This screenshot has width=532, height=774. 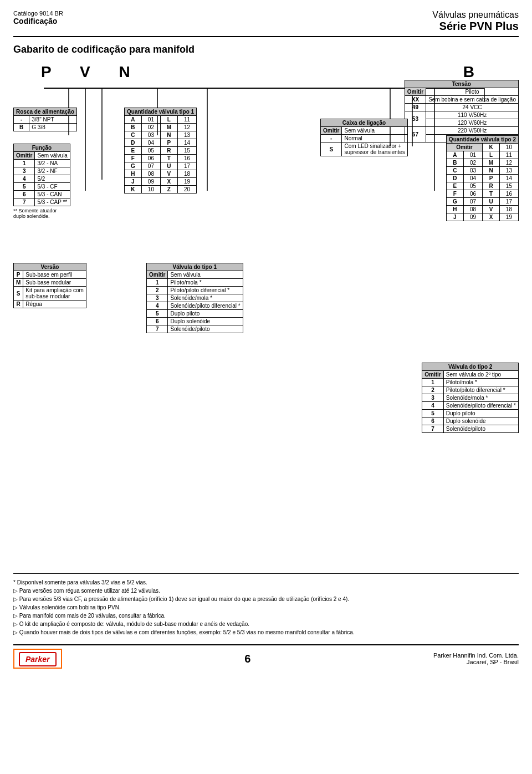 I want to click on versao-table: Versão PSub-base em perfil MSub-base mod…, so click(x=50, y=286).